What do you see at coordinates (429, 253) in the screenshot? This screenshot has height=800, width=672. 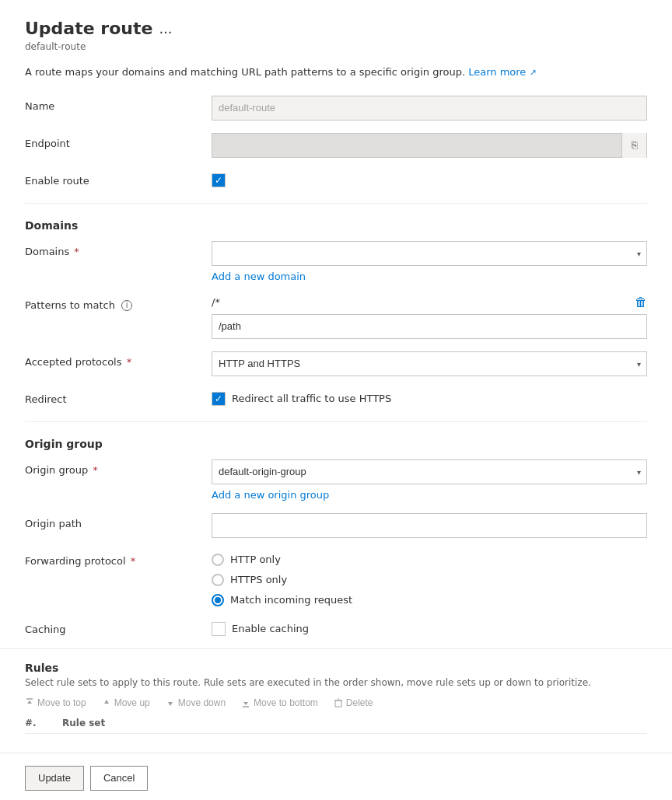 I see `domains-select` at bounding box center [429, 253].